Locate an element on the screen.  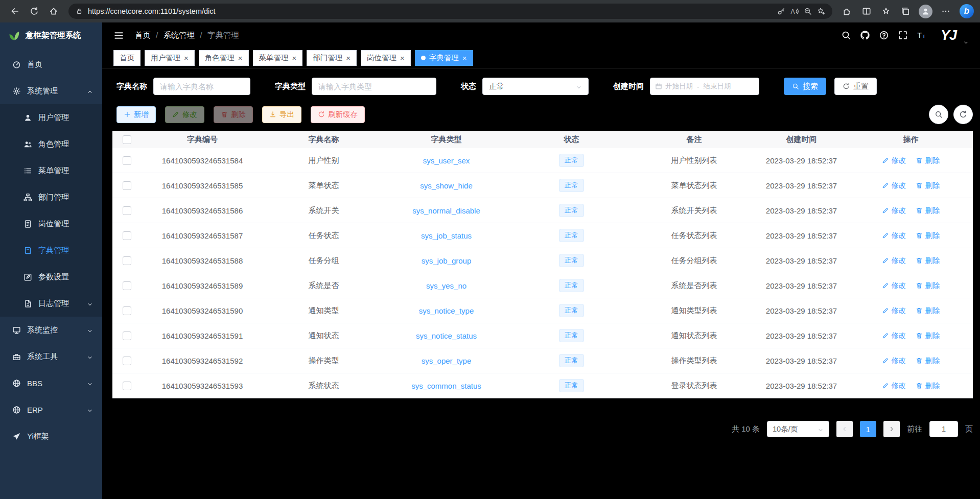
dict-type-link: sys_notice_status is located at coordinates (447, 336).